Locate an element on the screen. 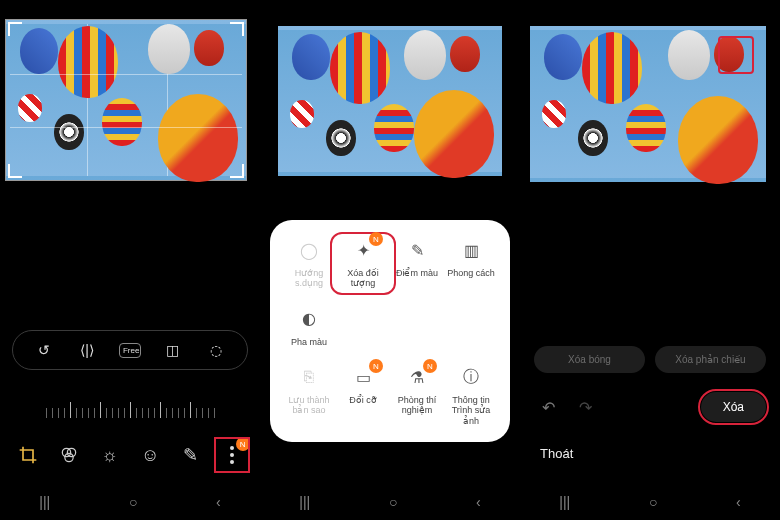 The image size is (780, 520). pha-mau-icon: ◐ is located at coordinates (309, 319).